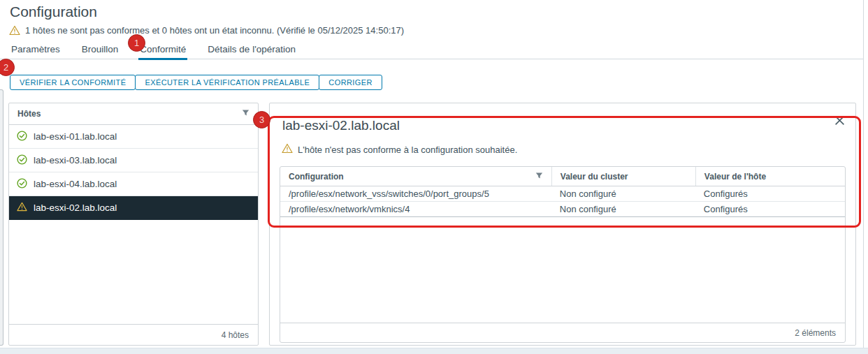 This screenshot has width=868, height=354. What do you see at coordinates (133, 115) in the screenshot?
I see `hosts-panel-header: Hôtes` at bounding box center [133, 115].